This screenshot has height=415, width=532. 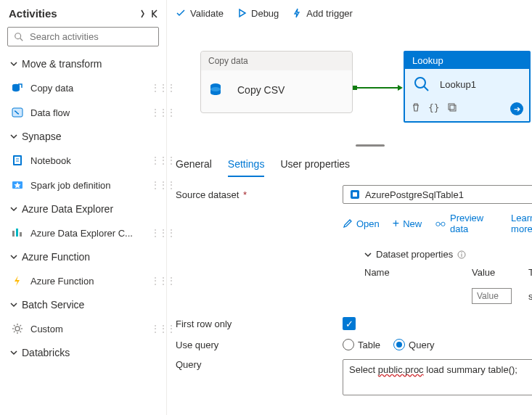 What do you see at coordinates (370, 145) in the screenshot?
I see `resize-handle` at bounding box center [370, 145].